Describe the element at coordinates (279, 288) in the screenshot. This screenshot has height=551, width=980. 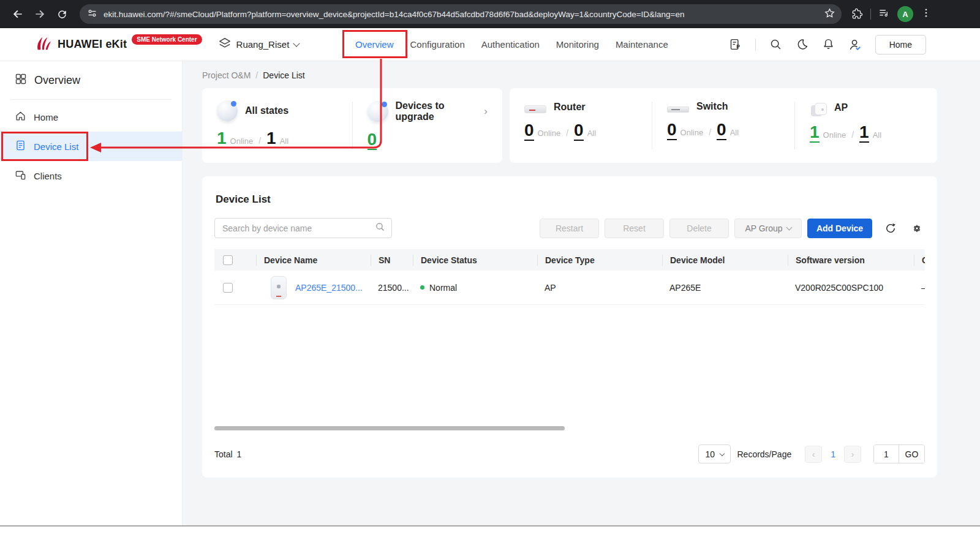
I see `device-thumbnail` at that location.